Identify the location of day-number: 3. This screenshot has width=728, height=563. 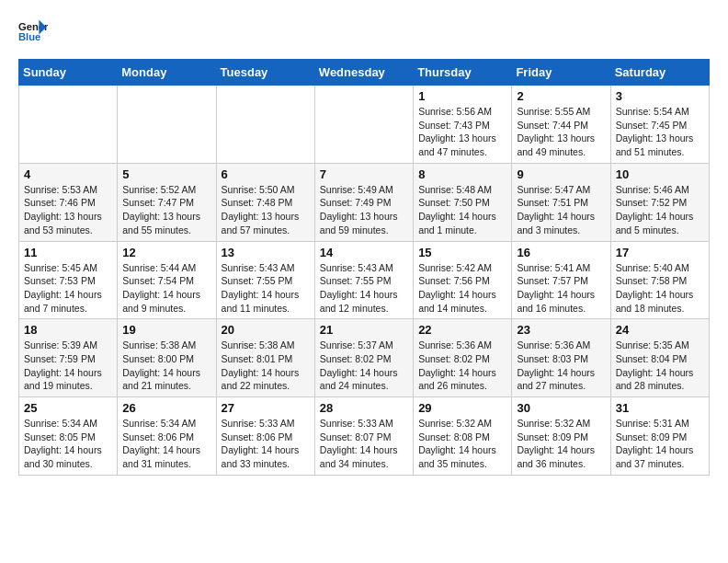
(660, 96).